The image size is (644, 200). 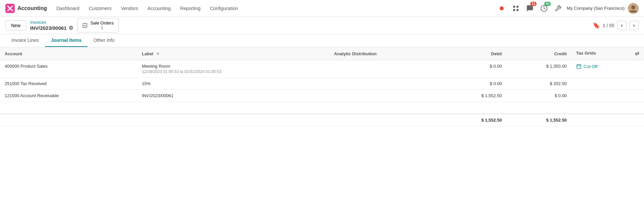 I want to click on row3-analytic, so click(x=385, y=96).